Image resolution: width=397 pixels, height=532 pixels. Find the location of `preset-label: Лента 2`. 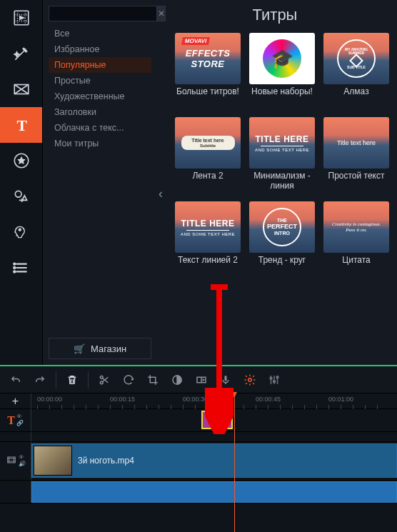

preset-label: Лента 2 is located at coordinates (208, 181).